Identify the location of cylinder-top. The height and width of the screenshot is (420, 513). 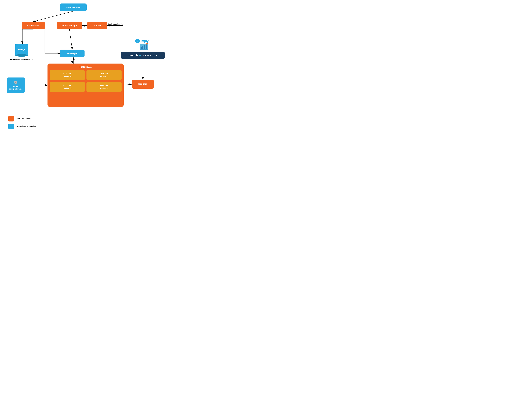
(22, 45).